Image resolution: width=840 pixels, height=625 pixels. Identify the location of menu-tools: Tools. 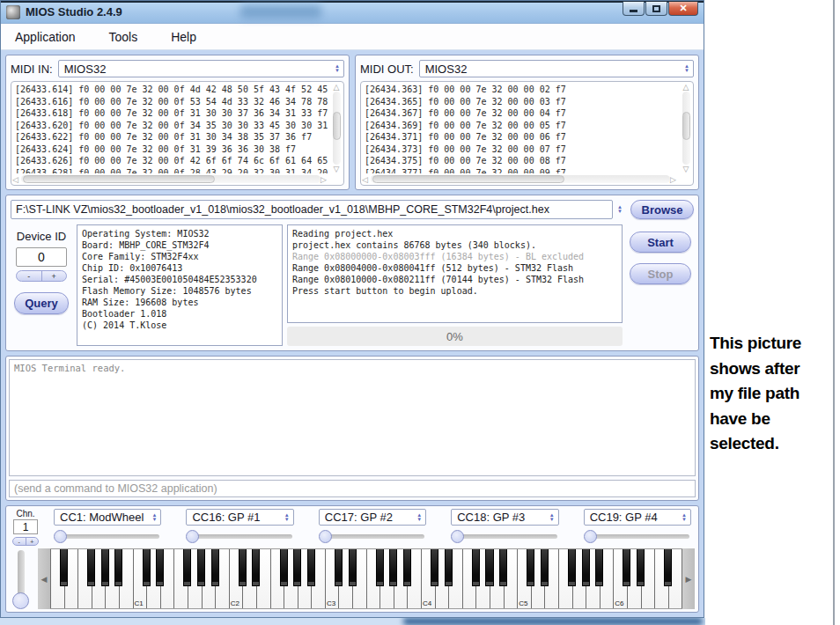
(123, 37).